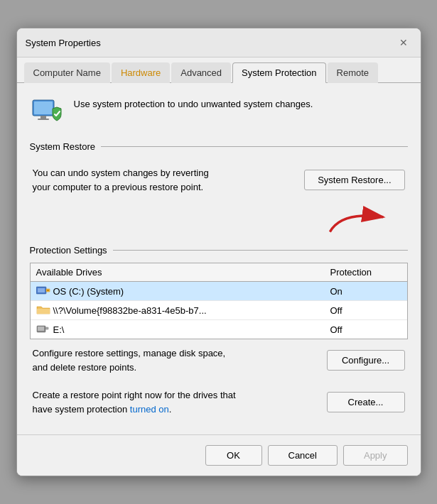 Image resolution: width=437 pixels, height=504 pixels. I want to click on drive-name-e: E:\, so click(183, 329).